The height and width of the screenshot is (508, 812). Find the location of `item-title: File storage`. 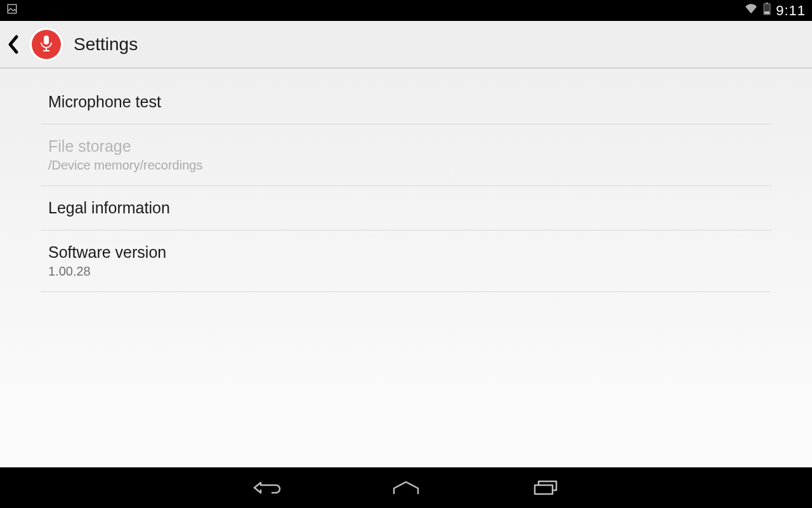

item-title: File storage is located at coordinates (406, 146).